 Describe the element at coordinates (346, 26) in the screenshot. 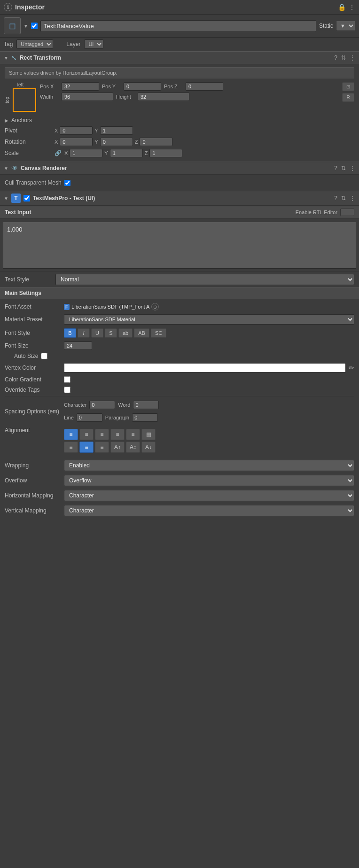

I see `static-dropdown: ▼` at that location.